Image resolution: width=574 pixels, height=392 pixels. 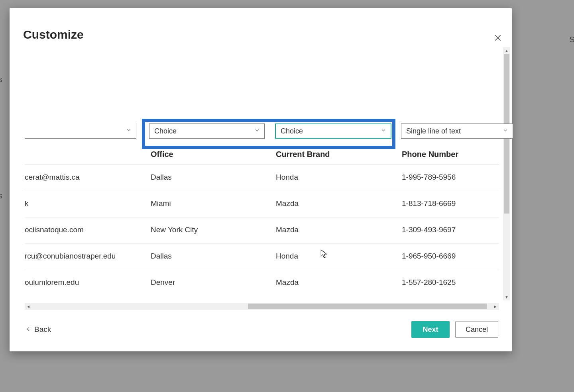 What do you see at coordinates (368, 306) in the screenshot?
I see `scroll-thumb` at bounding box center [368, 306].